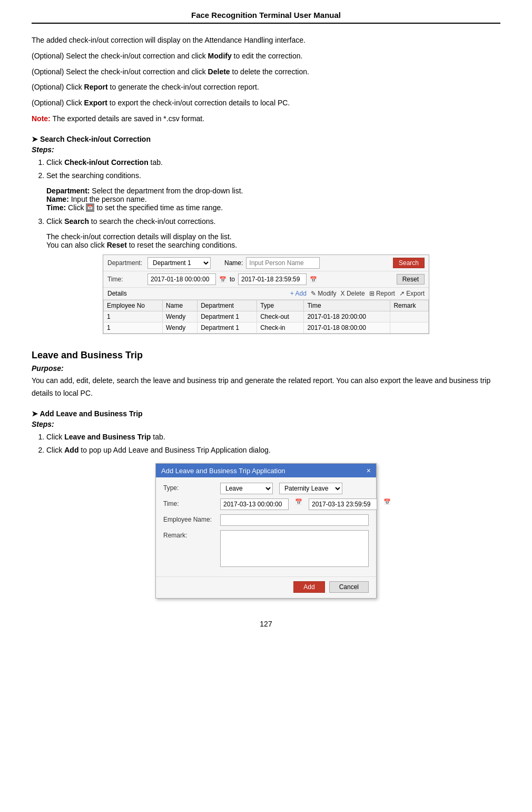  What do you see at coordinates (294, 549) in the screenshot?
I see `dialog-remark-textarea` at bounding box center [294, 549].